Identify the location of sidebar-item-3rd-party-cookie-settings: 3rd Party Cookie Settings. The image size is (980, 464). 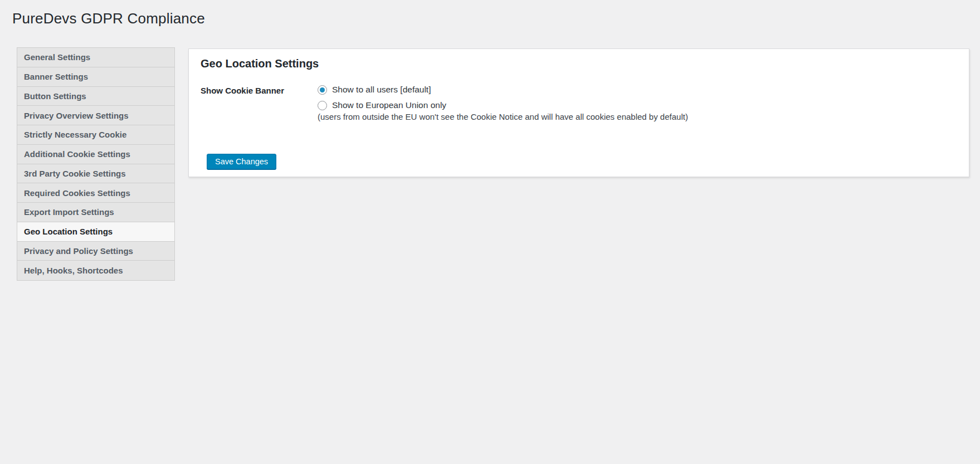
(96, 174).